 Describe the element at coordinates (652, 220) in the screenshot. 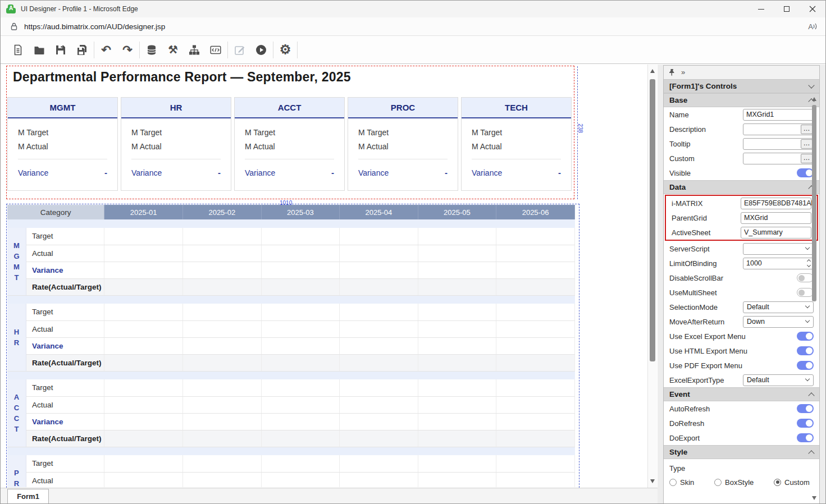

I see `scrollbar-thumb` at that location.